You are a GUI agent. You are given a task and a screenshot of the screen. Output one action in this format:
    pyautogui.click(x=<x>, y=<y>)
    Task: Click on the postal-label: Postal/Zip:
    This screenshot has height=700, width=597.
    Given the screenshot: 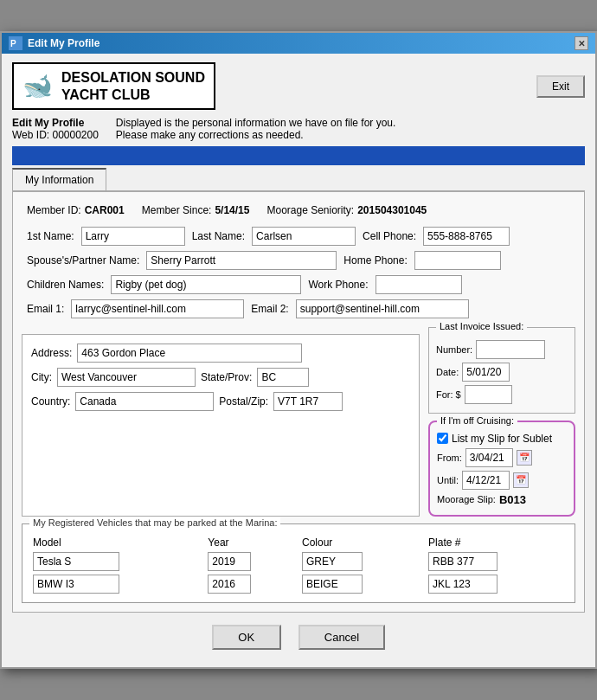 What is the action you would take?
    pyautogui.click(x=244, y=401)
    